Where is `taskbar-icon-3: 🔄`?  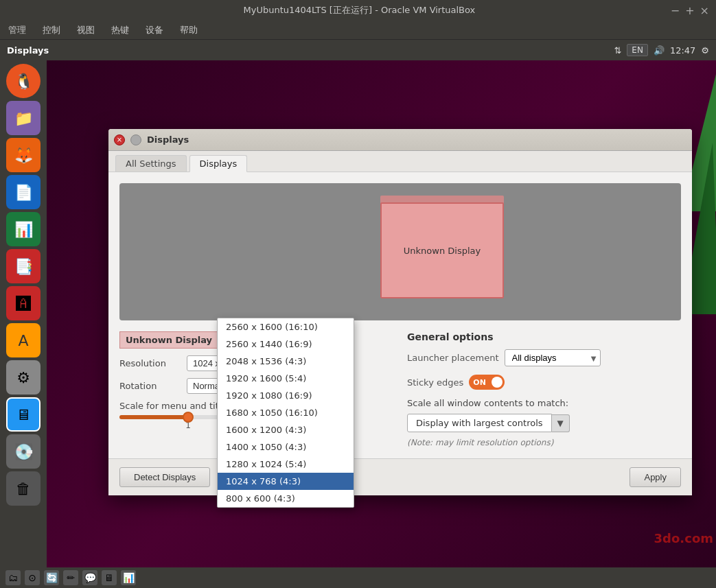
taskbar-icon-3: 🔄 is located at coordinates (51, 578).